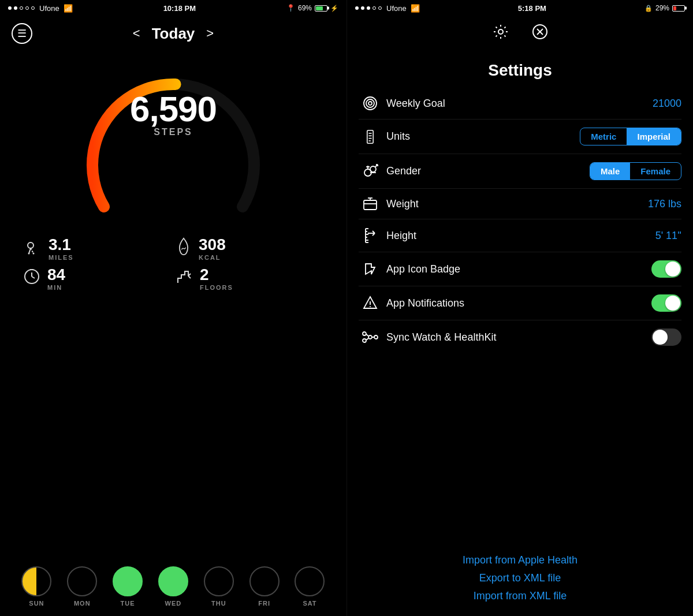  What do you see at coordinates (128, 581) in the screenshot?
I see `day-tue-circle` at bounding box center [128, 581].